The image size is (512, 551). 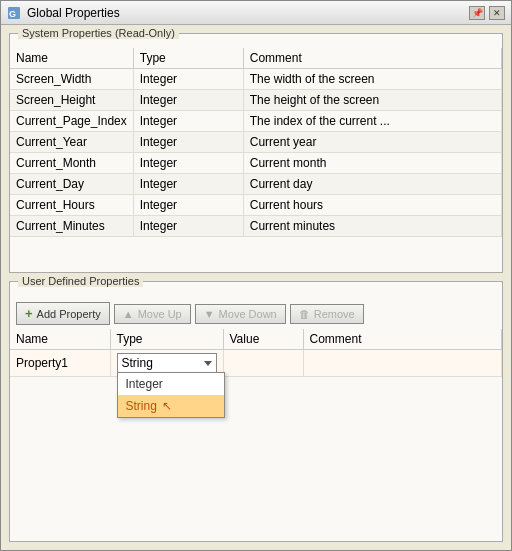 I want to click on remove-icon: 🗑, so click(x=304, y=314).